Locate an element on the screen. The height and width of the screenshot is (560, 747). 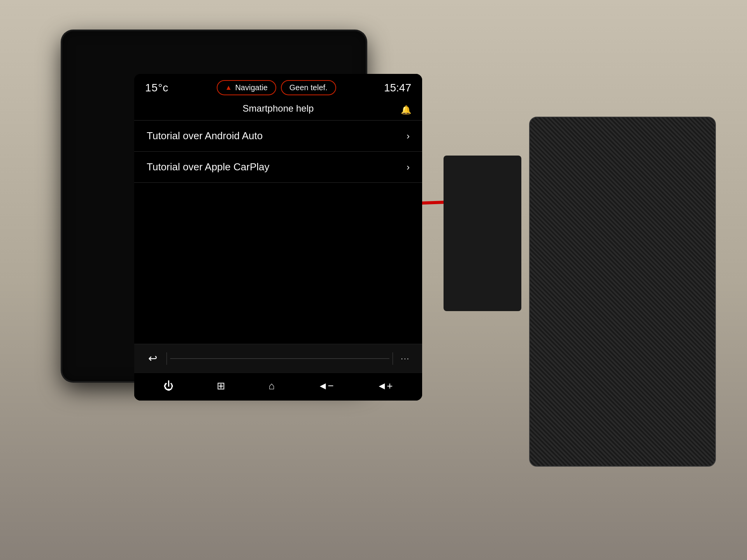
info-icon: 🔔 is located at coordinates (406, 110).